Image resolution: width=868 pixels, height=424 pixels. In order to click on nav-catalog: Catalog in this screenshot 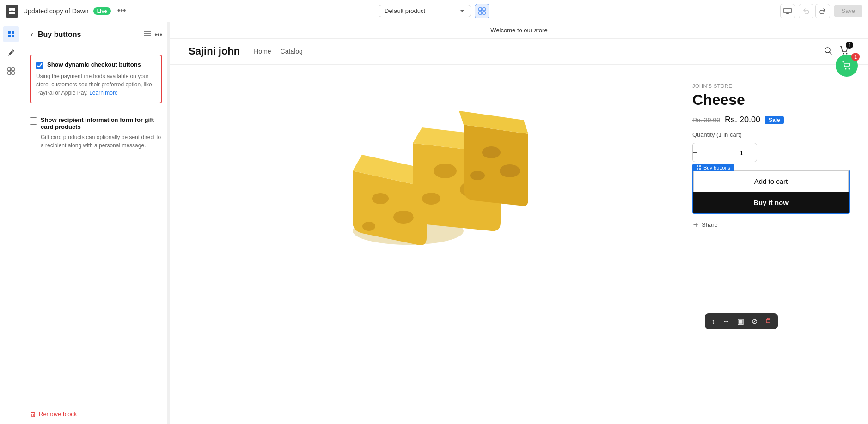, I will do `click(292, 51)`.